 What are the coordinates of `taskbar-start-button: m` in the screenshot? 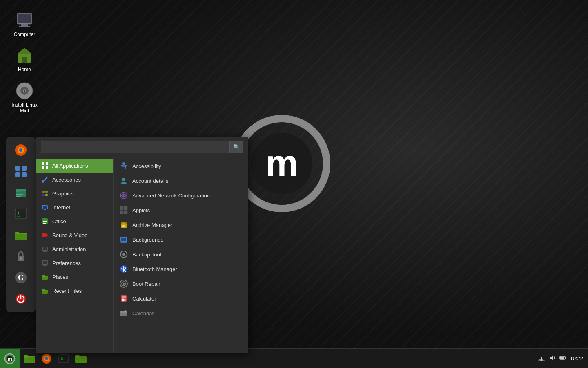 It's located at (10, 359).